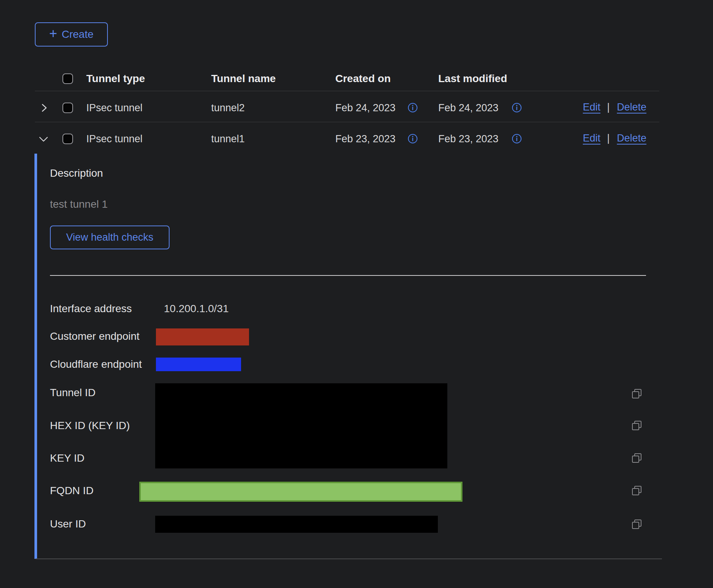 Image resolution: width=713 pixels, height=588 pixels. What do you see at coordinates (110, 238) in the screenshot?
I see `view-health-checks-button: View health checks` at bounding box center [110, 238].